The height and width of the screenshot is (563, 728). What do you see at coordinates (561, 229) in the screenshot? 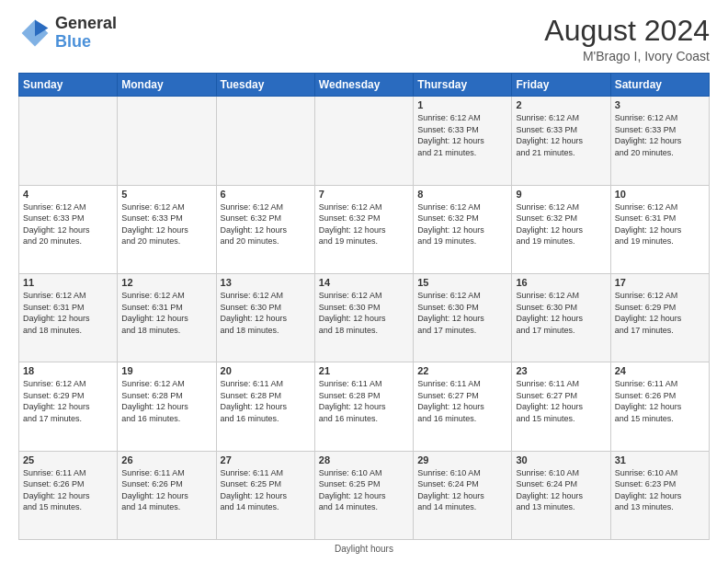
I see `calendar-cell: 9Sunrise: 6:12 AMSunset: 6:32 PMDaylight…` at bounding box center [561, 229].